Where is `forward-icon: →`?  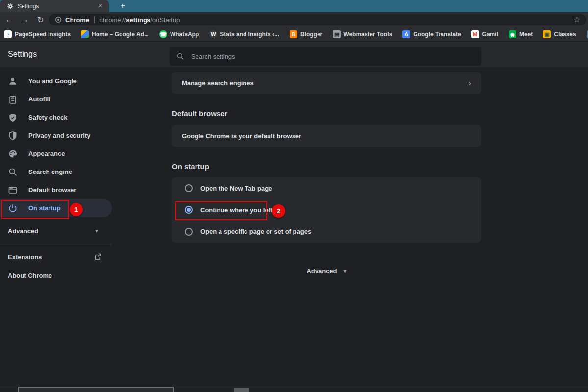 forward-icon: → is located at coordinates (25, 20).